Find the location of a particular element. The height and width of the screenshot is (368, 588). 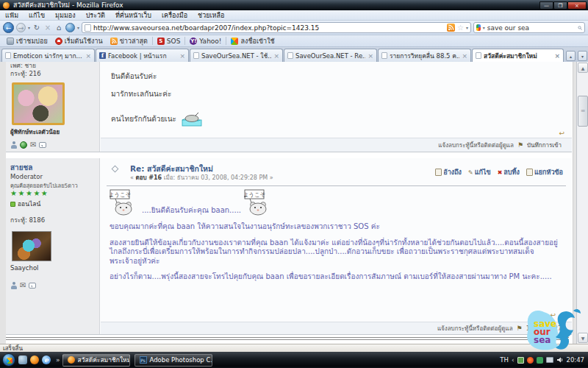

menu-file: แฟ้ม is located at coordinates (12, 15).